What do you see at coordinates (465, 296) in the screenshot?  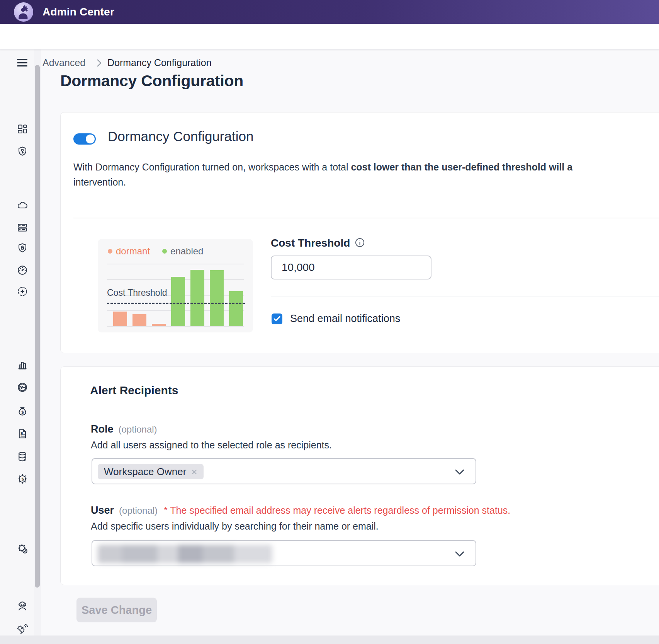 I see `field-divider` at bounding box center [465, 296].